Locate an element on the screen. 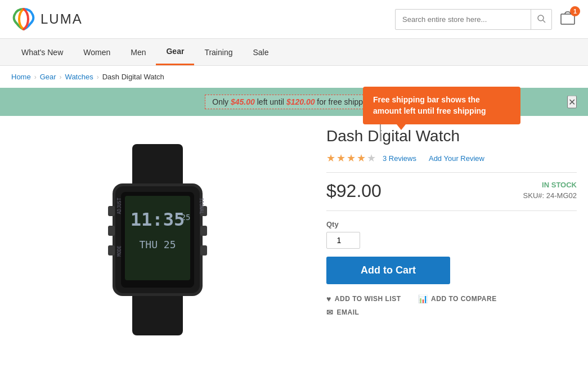 The image size is (588, 390). shipping-prefix: Only is located at coordinates (222, 102).